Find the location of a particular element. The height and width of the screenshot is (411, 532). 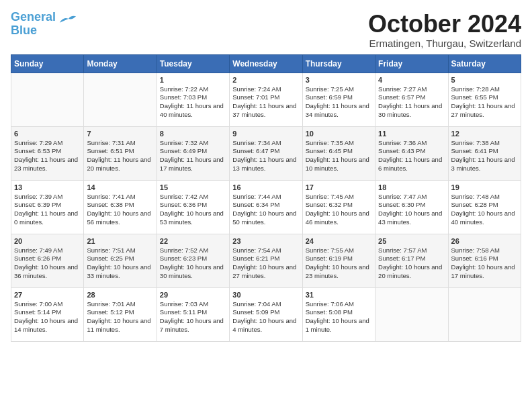

day-number: 8 is located at coordinates (193, 134).